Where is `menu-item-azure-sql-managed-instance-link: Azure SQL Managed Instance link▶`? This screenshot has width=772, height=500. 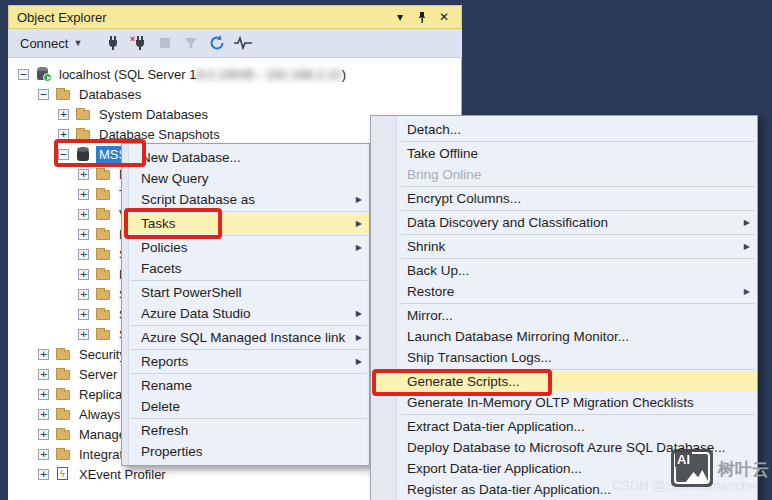 menu-item-azure-sql-managed-instance-link: Azure SQL Managed Instance link▶ is located at coordinates (246, 338).